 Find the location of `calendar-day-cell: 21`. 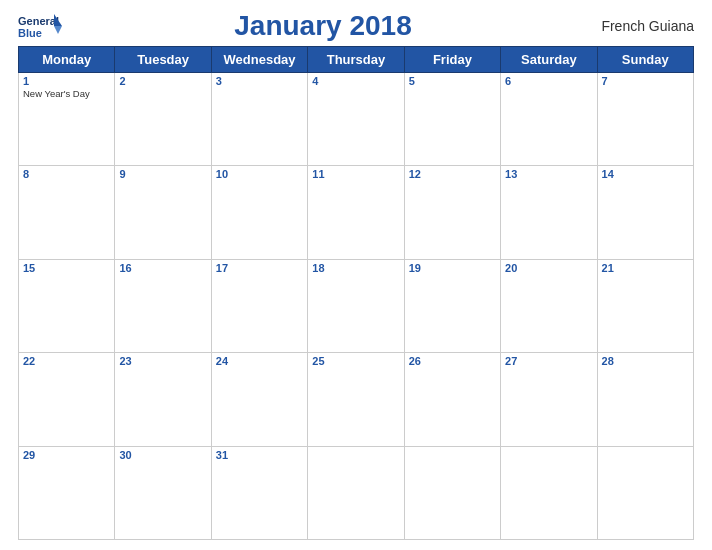

calendar-day-cell: 21 is located at coordinates (645, 306).